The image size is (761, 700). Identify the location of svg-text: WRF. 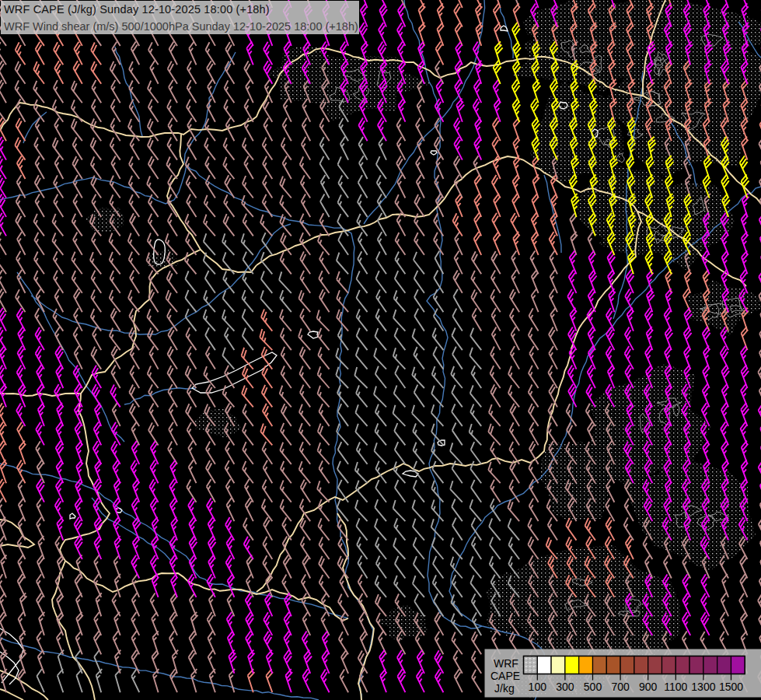
(506, 663).